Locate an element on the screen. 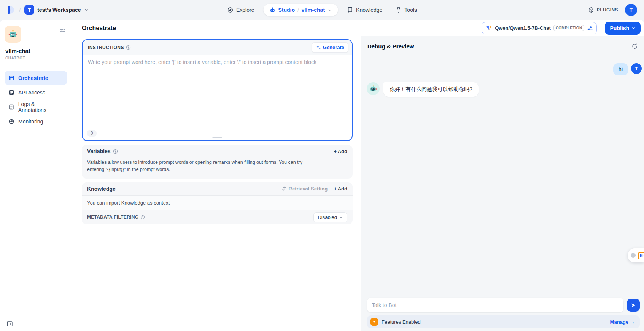 The image size is (644, 331). model-selector: Qwen/Qwen1.5-7B-Chat COMPLETION is located at coordinates (539, 28).